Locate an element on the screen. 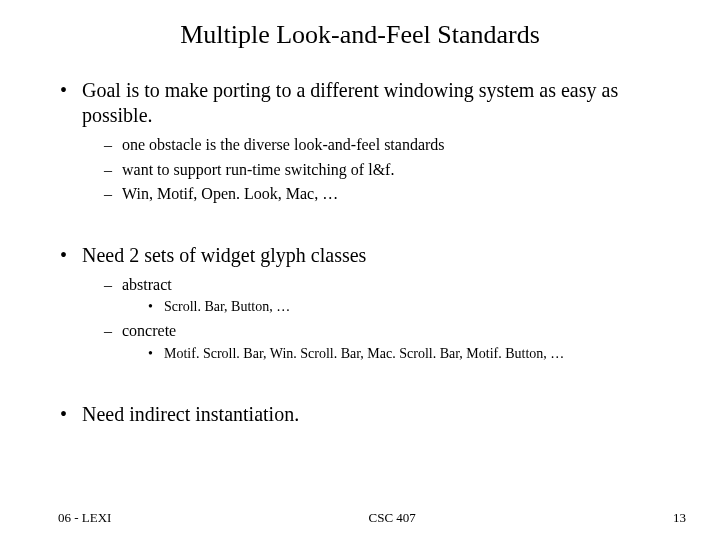 The image size is (720, 540). bullet-text: Need indirect instantiation. is located at coordinates (190, 414).